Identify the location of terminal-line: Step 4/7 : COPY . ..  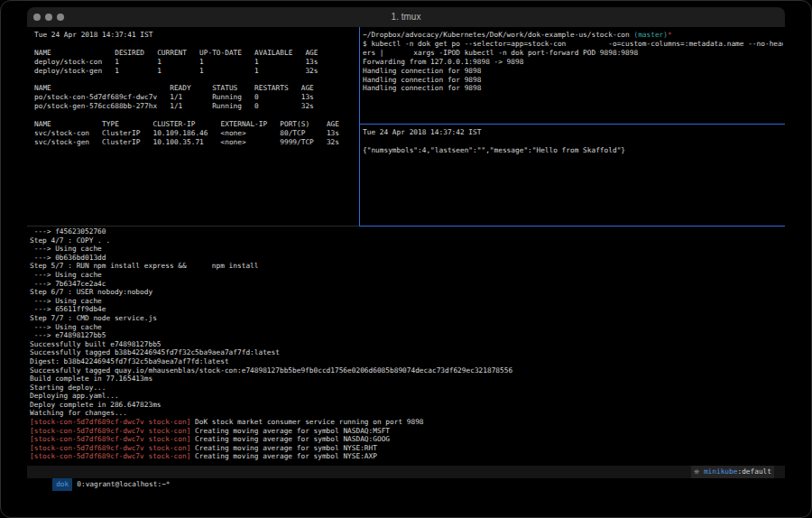
(406, 241).